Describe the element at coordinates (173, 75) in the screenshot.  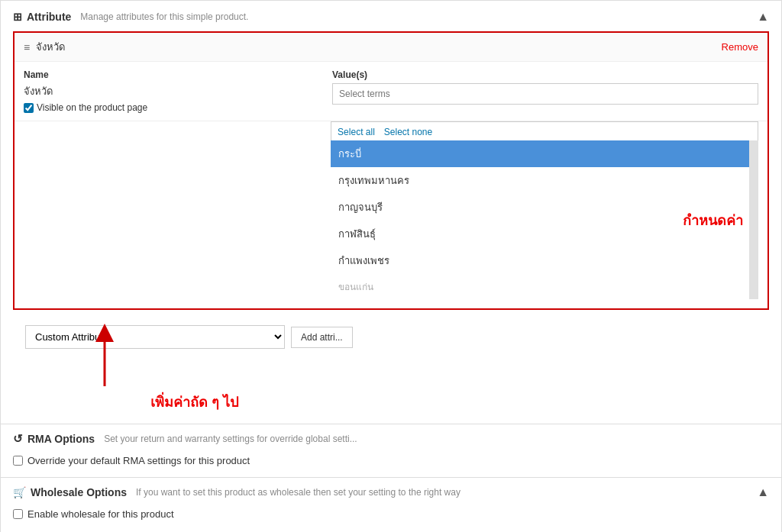
I see `name-col-header: Name` at that location.